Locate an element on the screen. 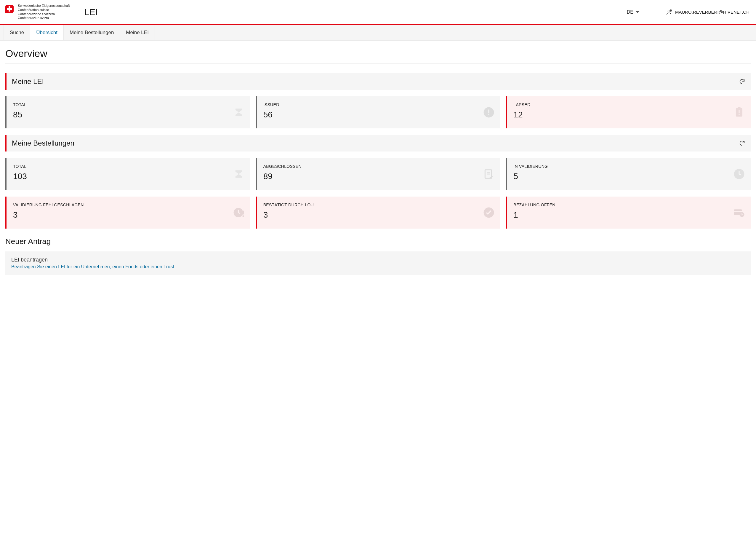 The width and height of the screenshot is (756, 555). card-value: 5 is located at coordinates (629, 176).